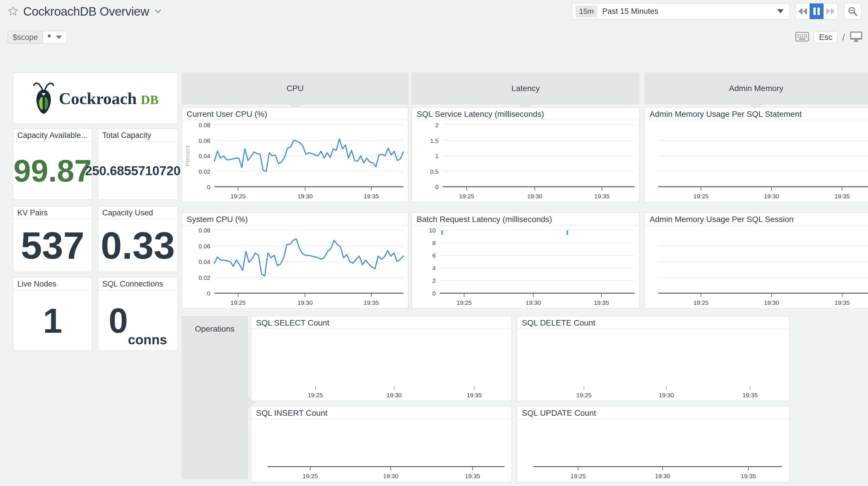 The height and width of the screenshot is (486, 868). I want to click on chart-title: SQL DELETE Count, so click(653, 323).